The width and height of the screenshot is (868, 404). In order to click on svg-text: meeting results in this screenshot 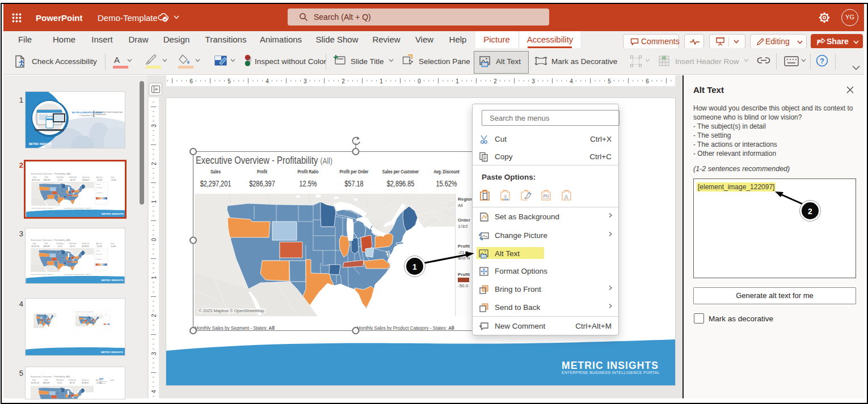, I will do `click(101, 114)`.